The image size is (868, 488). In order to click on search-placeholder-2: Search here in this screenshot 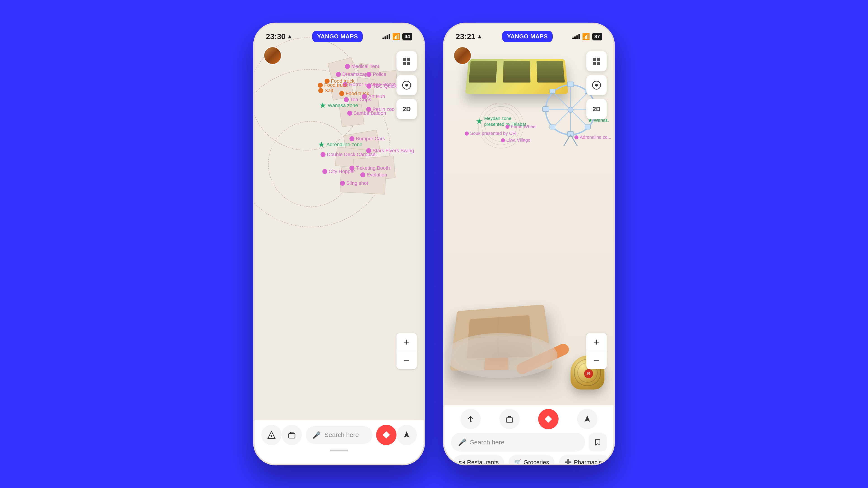, I will do `click(524, 443)`.